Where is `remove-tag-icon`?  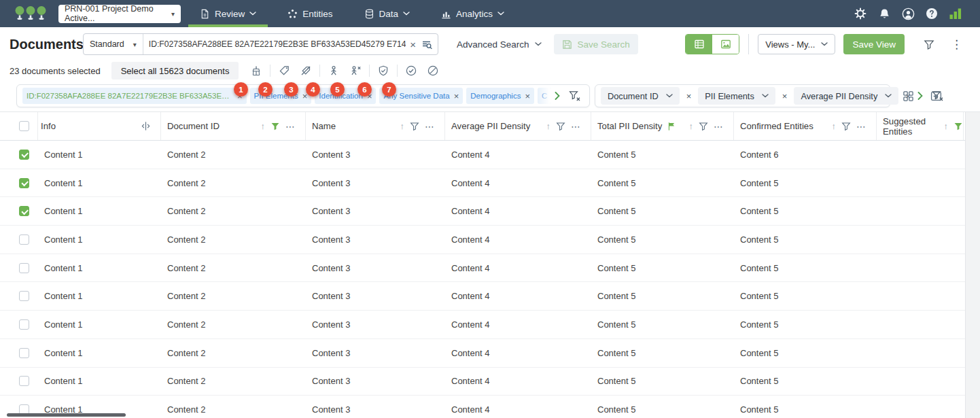 remove-tag-icon is located at coordinates (306, 71).